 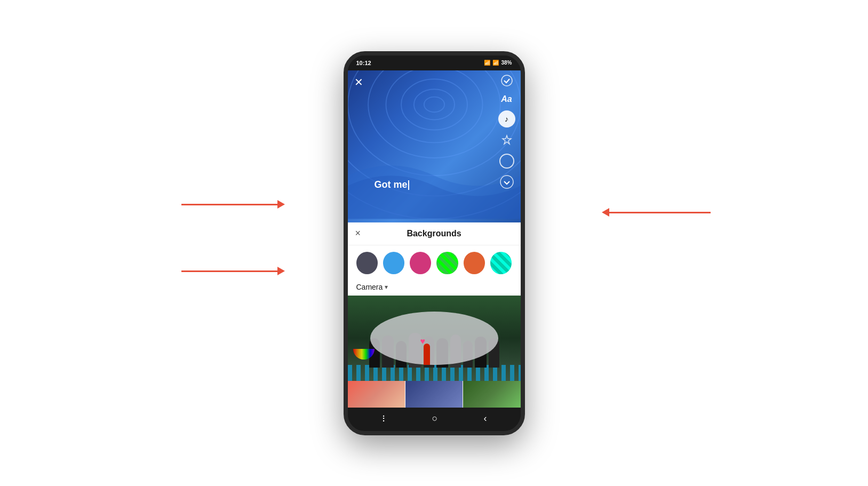 What do you see at coordinates (434, 315) in the screenshot?
I see `backgrounds-panel: × Backgrounds Camera ▾` at bounding box center [434, 315].